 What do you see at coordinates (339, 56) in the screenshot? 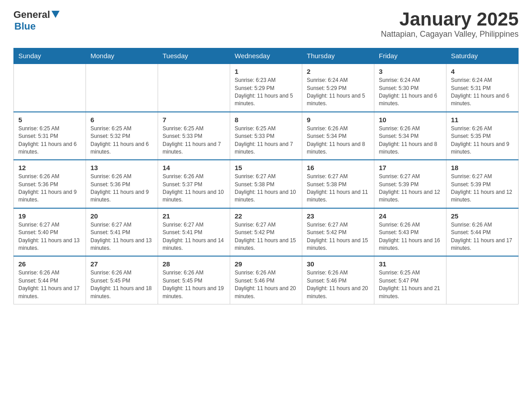
I see `col-header-thursday: Thursday` at bounding box center [339, 56].